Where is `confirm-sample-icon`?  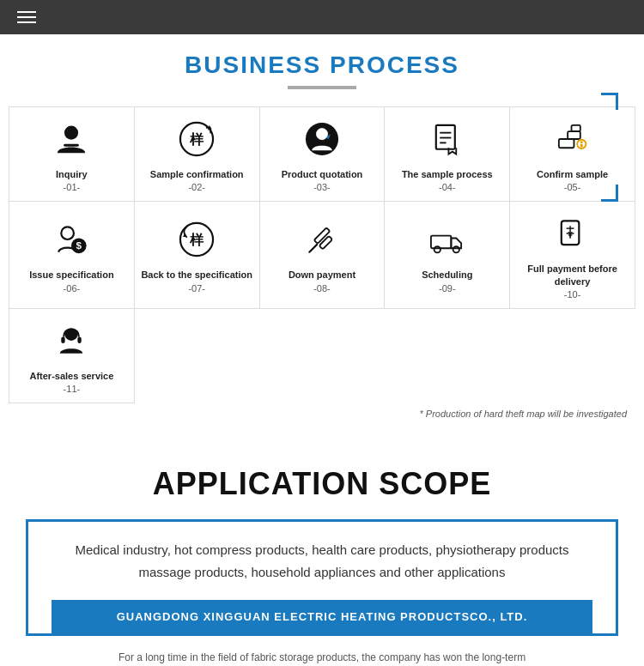
confirm-sample-icon is located at coordinates (573, 142).